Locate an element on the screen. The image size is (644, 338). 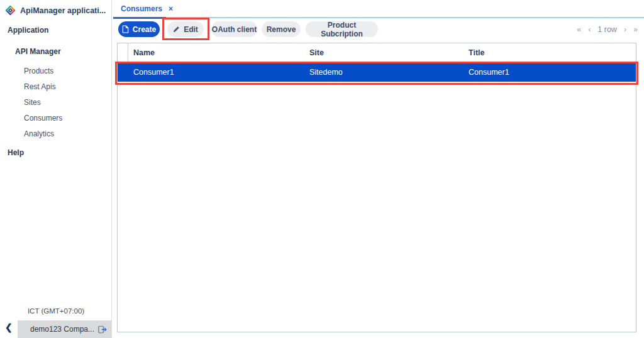
edit-button: Edit is located at coordinates (186, 29).